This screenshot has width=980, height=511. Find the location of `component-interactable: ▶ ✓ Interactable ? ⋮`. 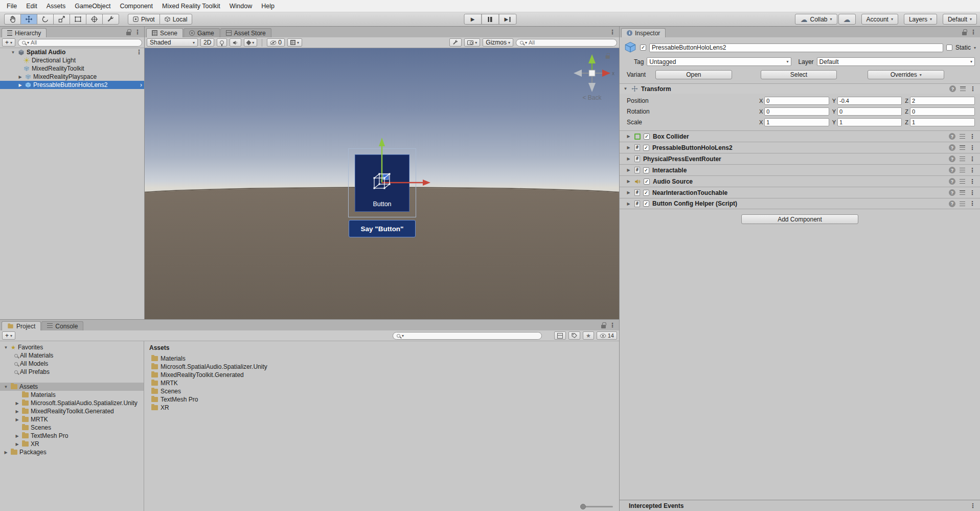

component-interactable: ▶ ✓ Interactable ? ⋮ is located at coordinates (800, 170).